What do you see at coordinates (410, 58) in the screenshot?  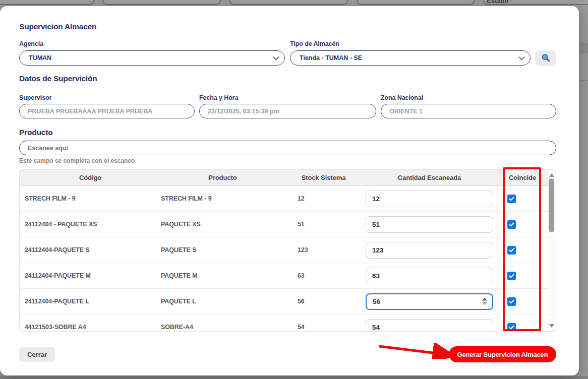 I see `tipo-almacen-select: Tienda - TUMAN - SE` at bounding box center [410, 58].